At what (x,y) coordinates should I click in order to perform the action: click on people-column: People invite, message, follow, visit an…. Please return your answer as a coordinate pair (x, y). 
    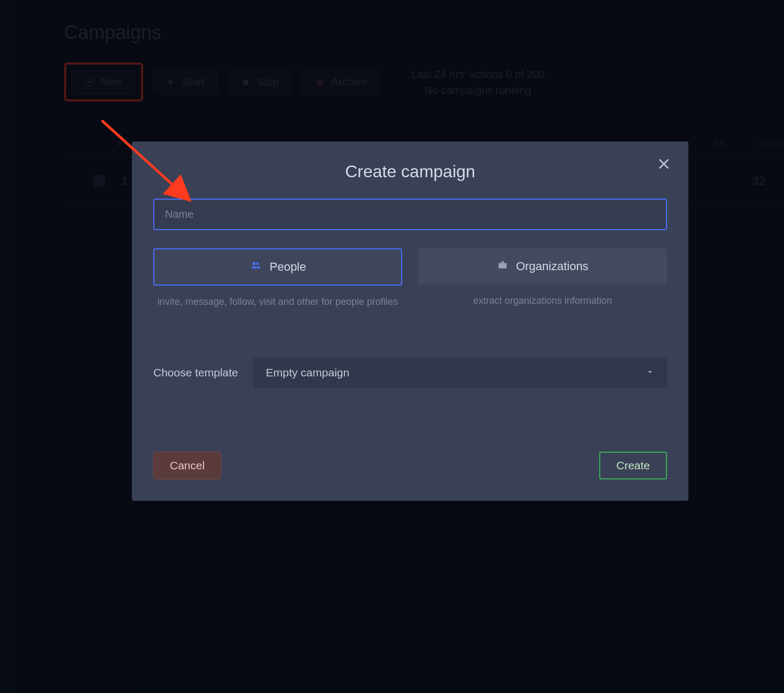
    Looking at the image, I should click on (278, 279).